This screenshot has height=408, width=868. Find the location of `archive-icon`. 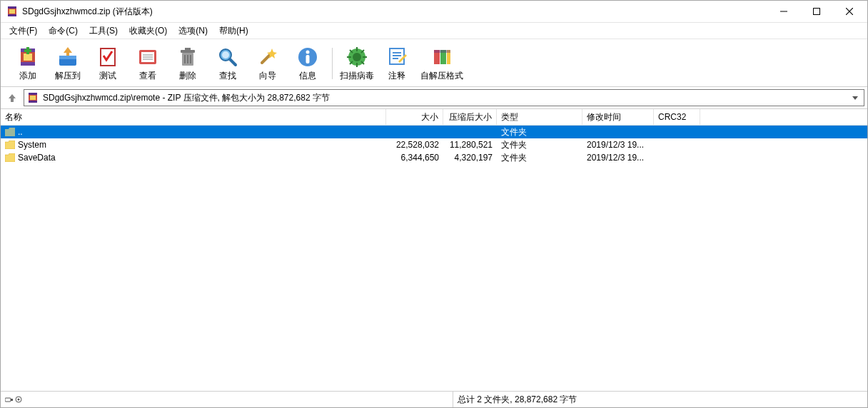

archive-icon is located at coordinates (33, 98).